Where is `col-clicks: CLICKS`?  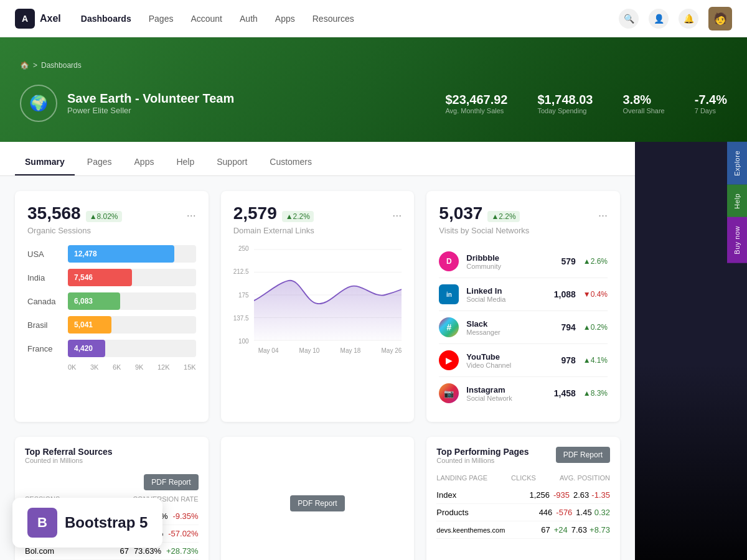 col-clicks: CLICKS is located at coordinates (524, 478).